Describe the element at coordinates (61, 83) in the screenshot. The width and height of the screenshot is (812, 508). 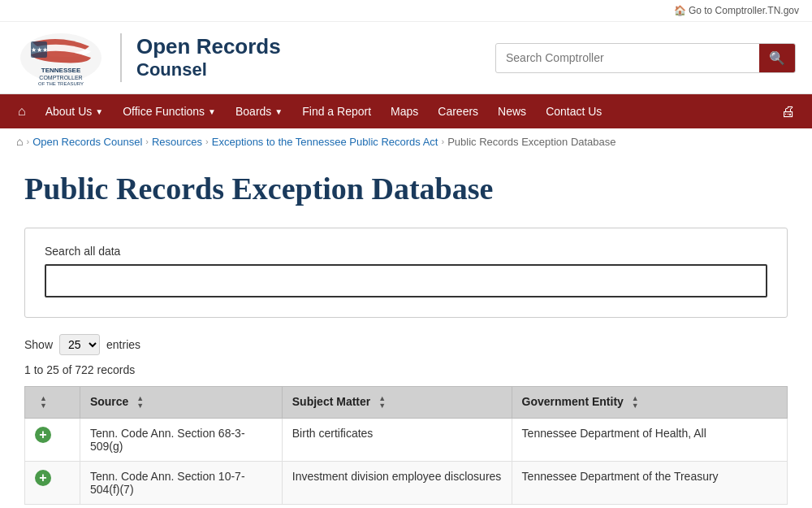
I see `svg-text: OF THE TREASURY` at that location.